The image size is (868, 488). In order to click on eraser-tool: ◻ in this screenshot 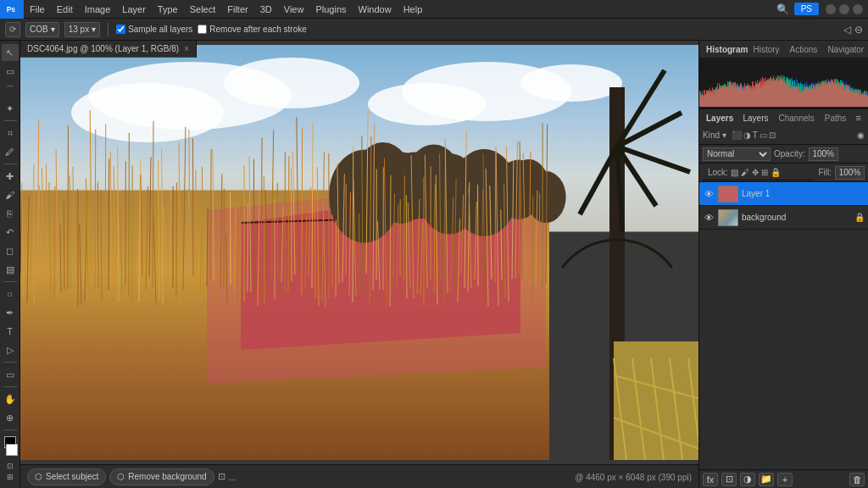, I will do `click(10, 251)`.